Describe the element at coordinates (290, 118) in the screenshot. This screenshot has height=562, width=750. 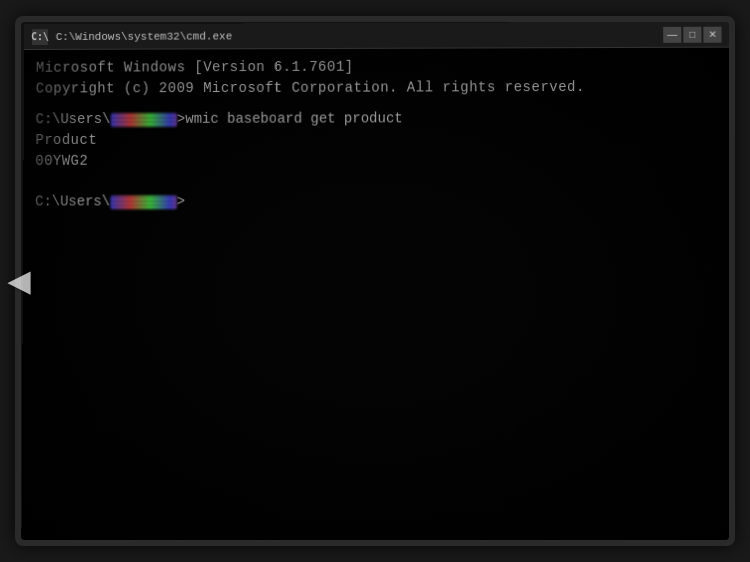
I see `prompt1-suffix: >wmic baseboard get product` at that location.